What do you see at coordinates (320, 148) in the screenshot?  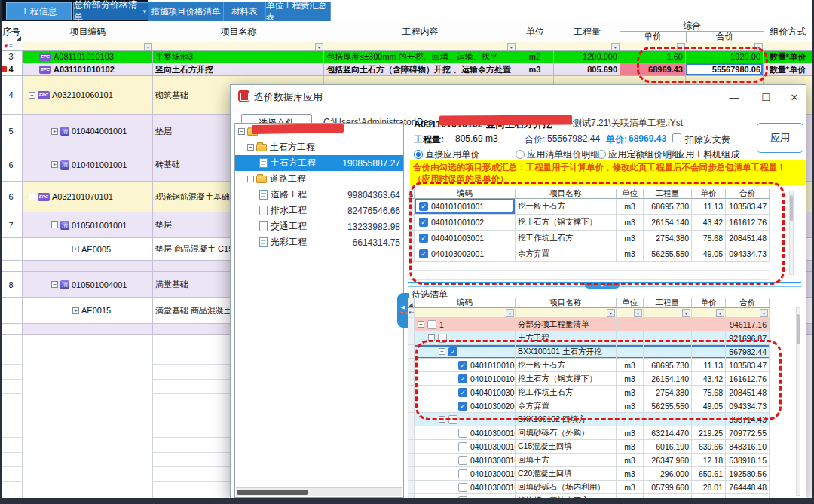 I see `tree-item-土石方工程: −土石方工程` at bounding box center [320, 148].